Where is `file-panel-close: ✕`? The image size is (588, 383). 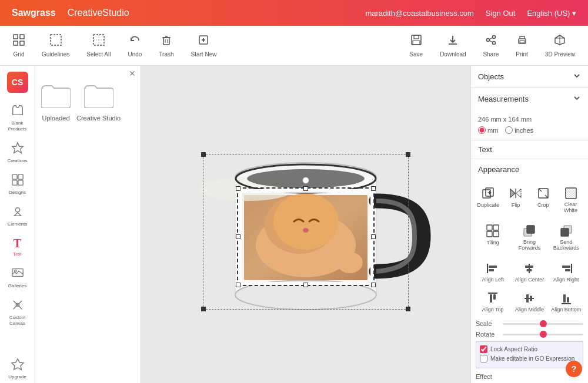
file-panel-close: ✕ is located at coordinates (132, 73).